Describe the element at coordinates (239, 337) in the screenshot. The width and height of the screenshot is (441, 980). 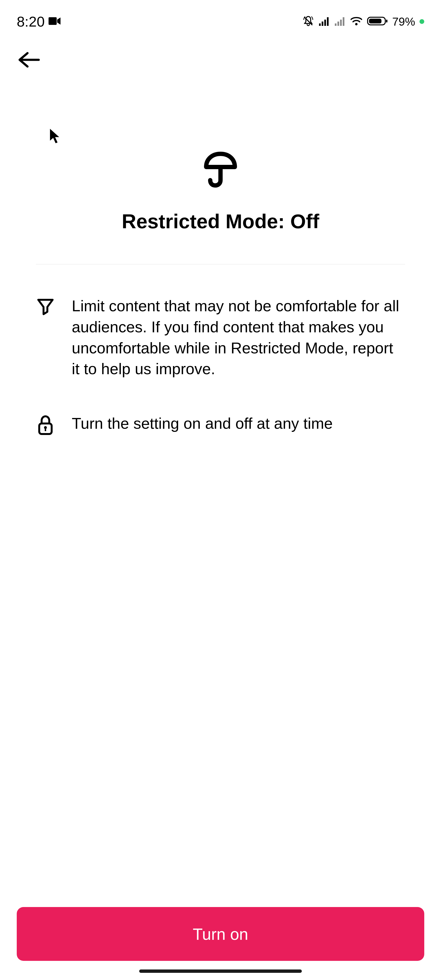
I see `info-text: Limit content that may not be comfortabl…` at that location.